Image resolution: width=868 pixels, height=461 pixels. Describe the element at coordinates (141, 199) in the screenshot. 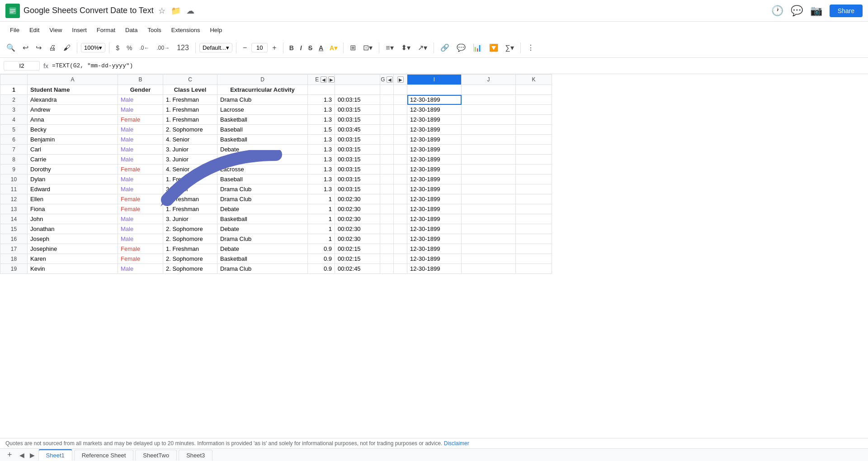

I see `cell-gender-12: Female` at that location.